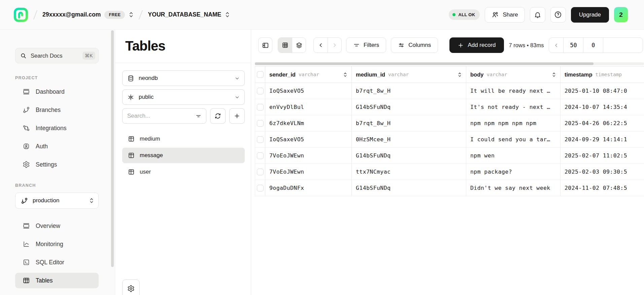 The width and height of the screenshot is (644, 295). Describe the element at coordinates (505, 15) in the screenshot. I see `share-button: Share` at that location.